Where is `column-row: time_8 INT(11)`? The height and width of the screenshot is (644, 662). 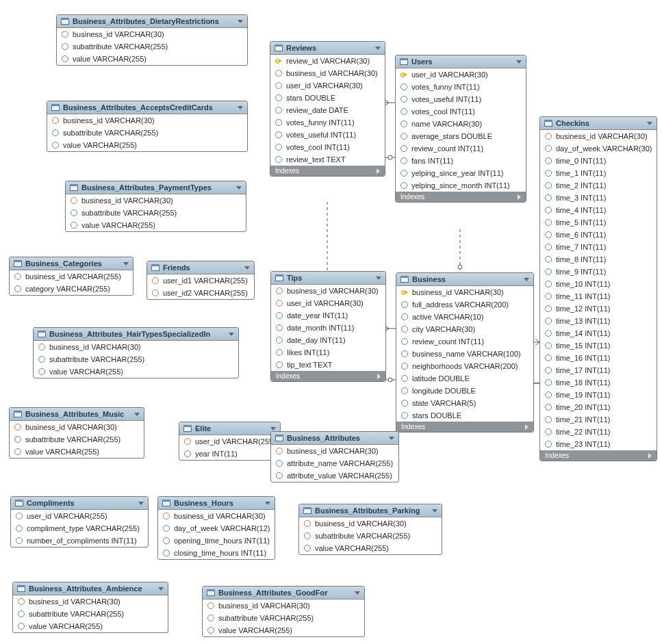 column-row: time_8 INT(11) is located at coordinates (598, 259).